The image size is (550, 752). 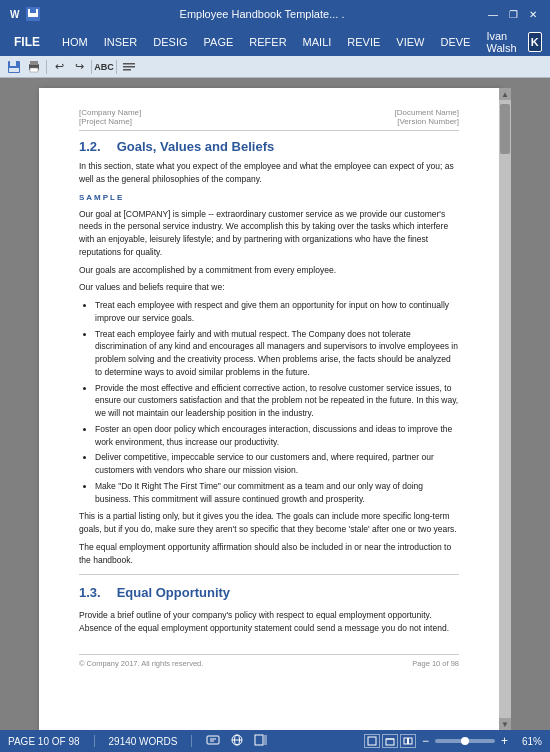 What do you see at coordinates (174, 593) in the screenshot?
I see `section-1-3-title: Equal Opportunity` at bounding box center [174, 593].